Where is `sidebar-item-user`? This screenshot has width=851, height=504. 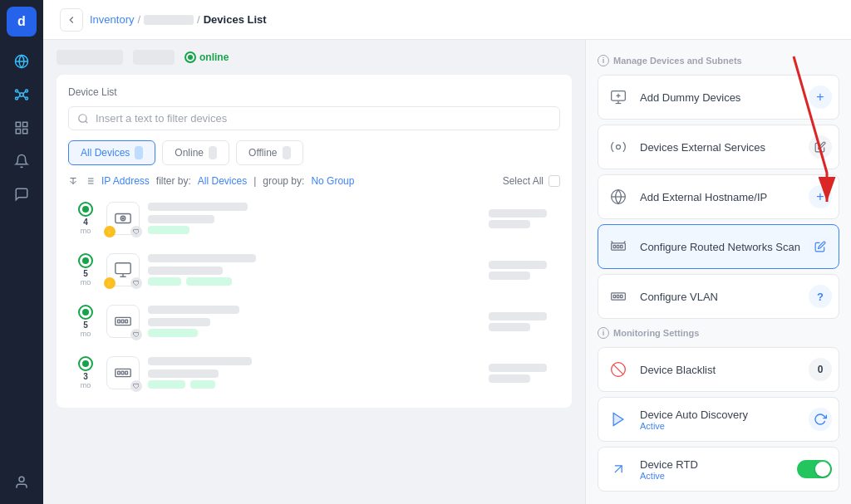 sidebar-item-user is located at coordinates (22, 482).